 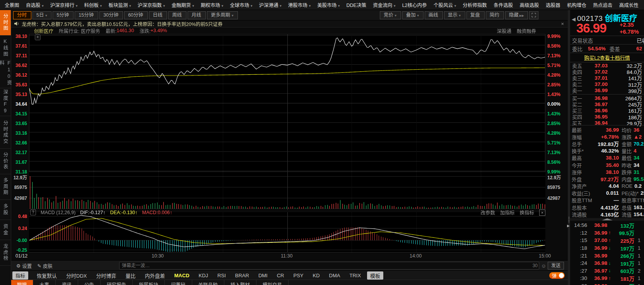 What do you see at coordinates (495, 15) in the screenshot?
I see `chart-tool-button: 简约` at bounding box center [495, 15].